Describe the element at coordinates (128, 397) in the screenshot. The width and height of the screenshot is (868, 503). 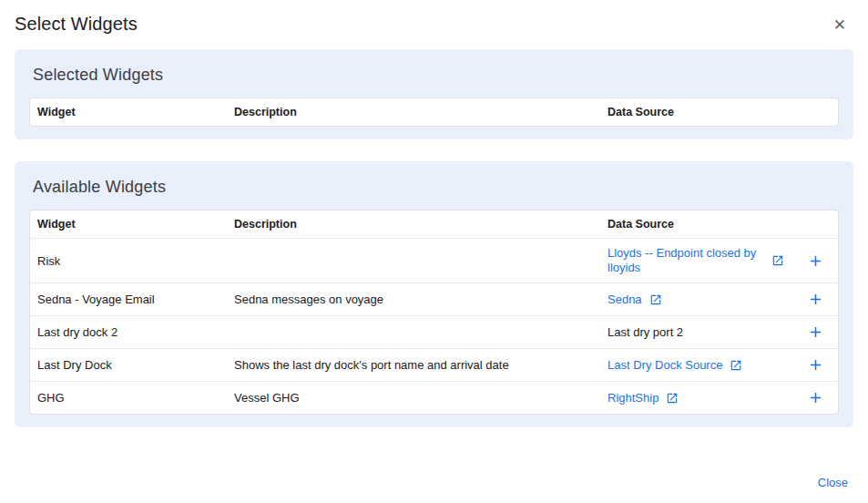
I see `widget-name-cell: GHG` at that location.